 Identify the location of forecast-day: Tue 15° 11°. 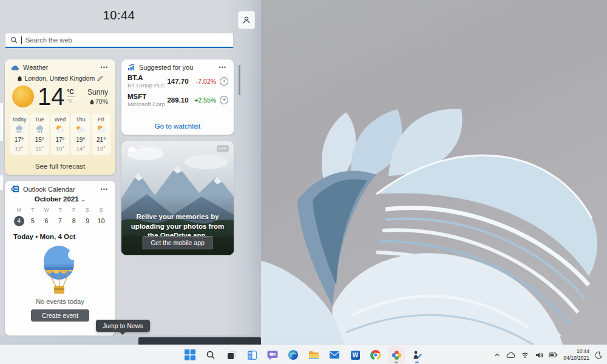
(40, 135).